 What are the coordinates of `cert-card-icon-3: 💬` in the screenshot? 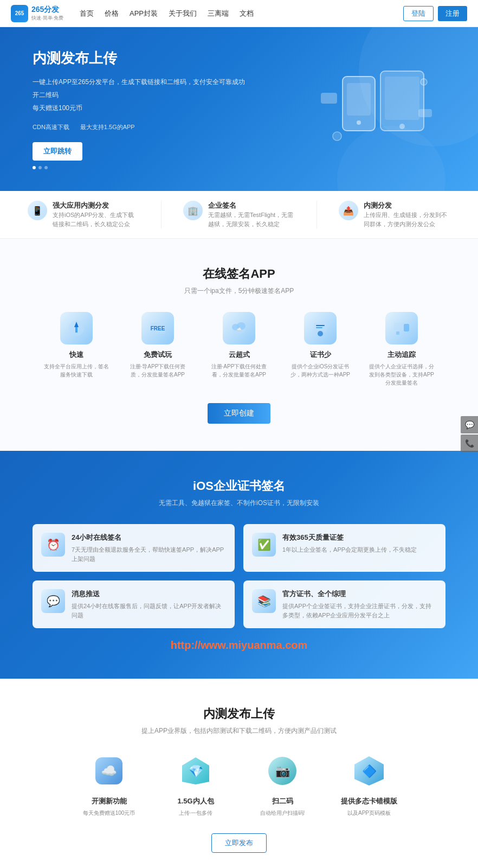 It's located at (53, 601).